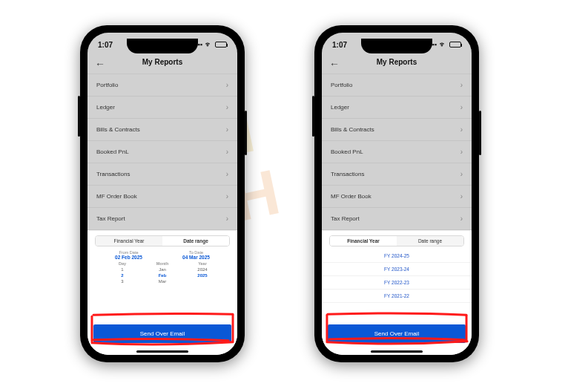  I want to click on financial-year-list: FY 2024-25 FY 2023-24 FY 2022-23 FY 2021…, so click(397, 276).